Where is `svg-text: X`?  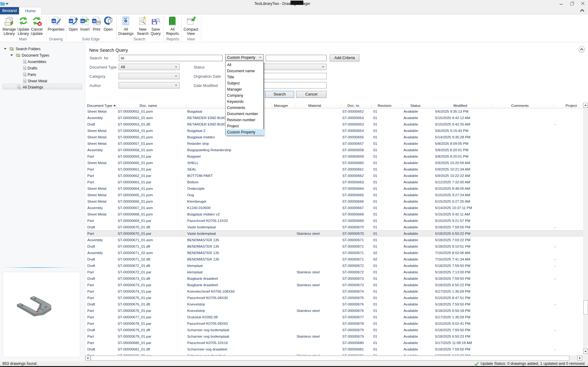 svg-text: X is located at coordinates (37, 309).